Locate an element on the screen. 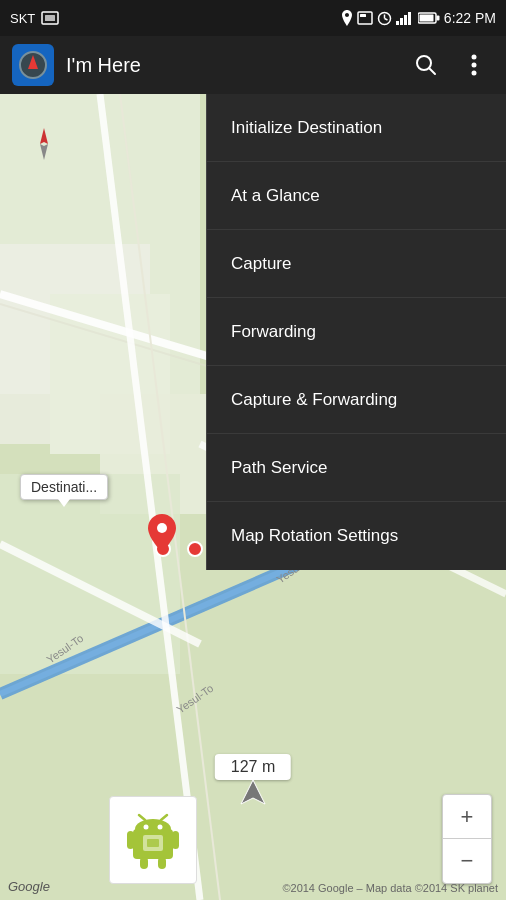 The image size is (506, 900). menu-item-map-rotation-settings: Map Rotation Settings is located at coordinates (356, 536).